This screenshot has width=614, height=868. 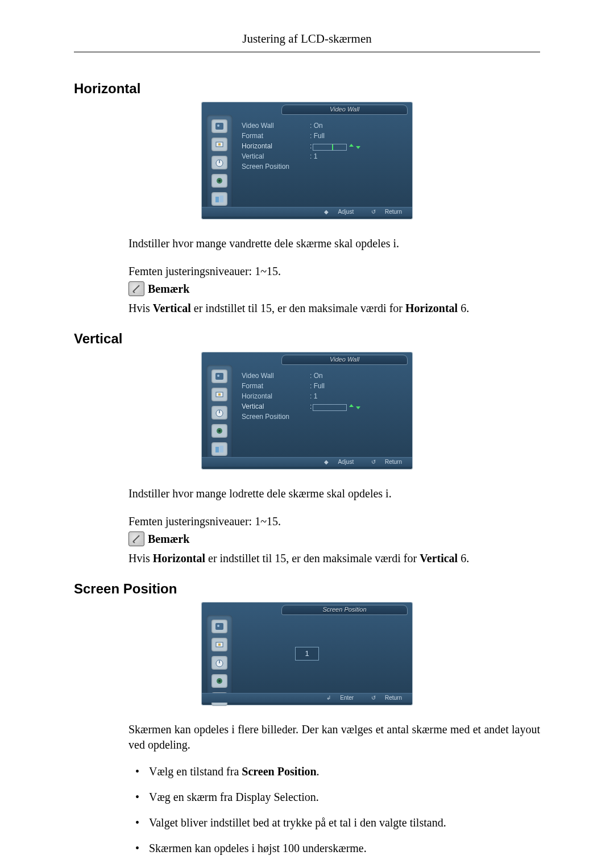 I want to click on list-item: Valget bliver indstillet bed at trykke p…, so click(x=345, y=823).